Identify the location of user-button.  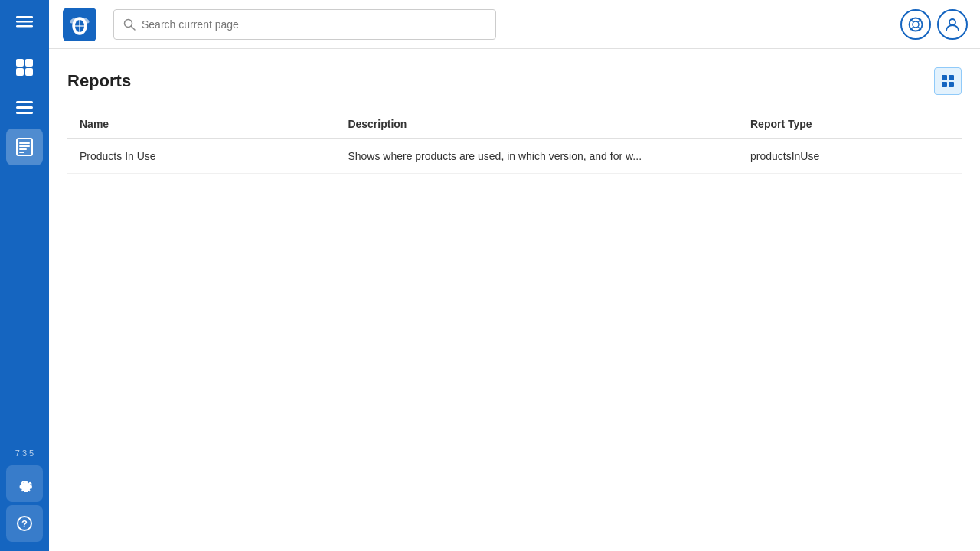
(952, 24).